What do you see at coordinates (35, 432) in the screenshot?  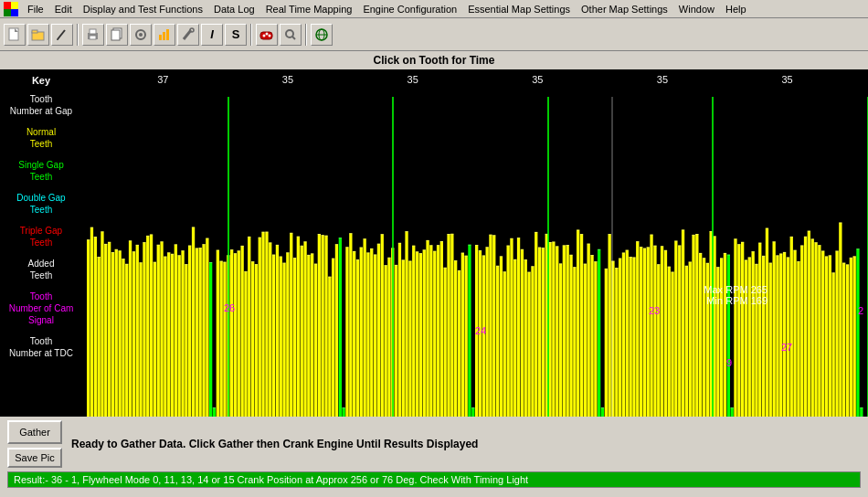 I see `gather-button: Gather` at bounding box center [35, 432].